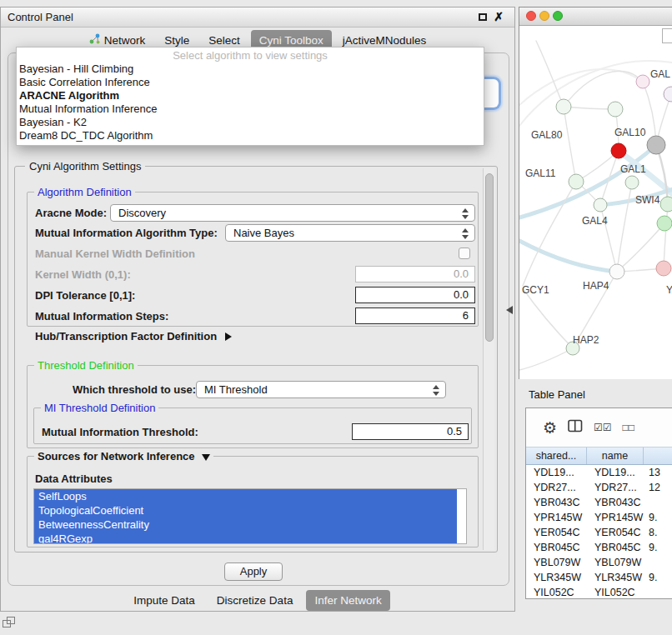  Describe the element at coordinates (669, 290) in the screenshot. I see `network-node-label: Y` at that location.